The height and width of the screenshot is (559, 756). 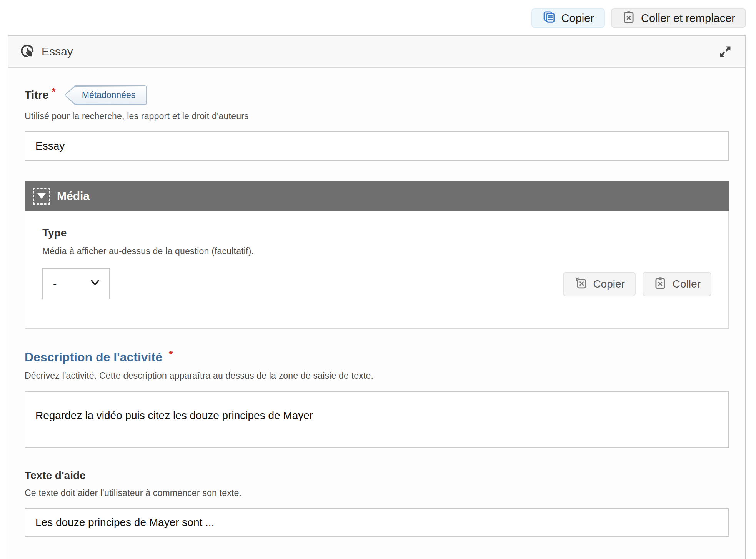 What do you see at coordinates (377, 419) in the screenshot?
I see `description-input: Regardez la vidéo puis citez les douze p…` at bounding box center [377, 419].